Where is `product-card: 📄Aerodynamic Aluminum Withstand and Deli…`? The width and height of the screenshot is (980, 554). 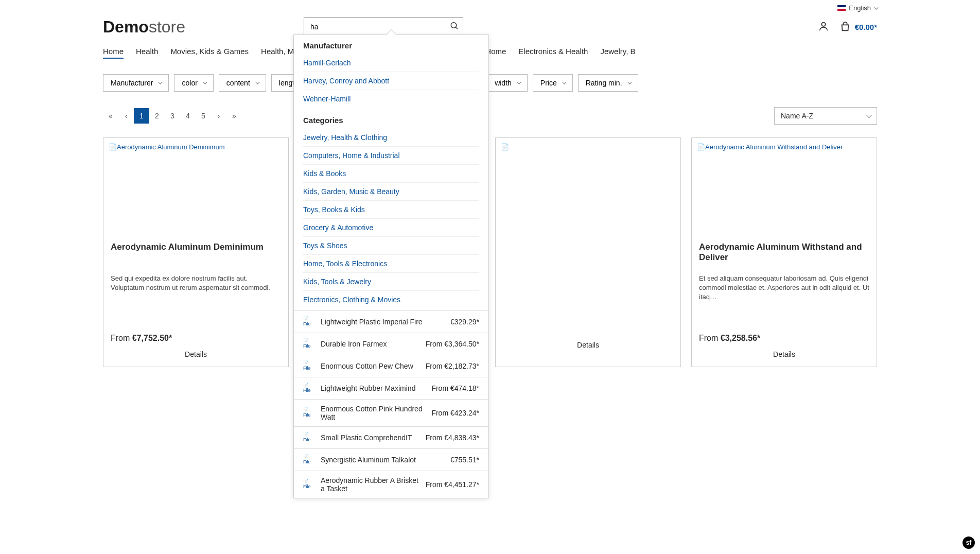
product-card: 📄Aerodynamic Aluminum Withstand and Deli… is located at coordinates (784, 252).